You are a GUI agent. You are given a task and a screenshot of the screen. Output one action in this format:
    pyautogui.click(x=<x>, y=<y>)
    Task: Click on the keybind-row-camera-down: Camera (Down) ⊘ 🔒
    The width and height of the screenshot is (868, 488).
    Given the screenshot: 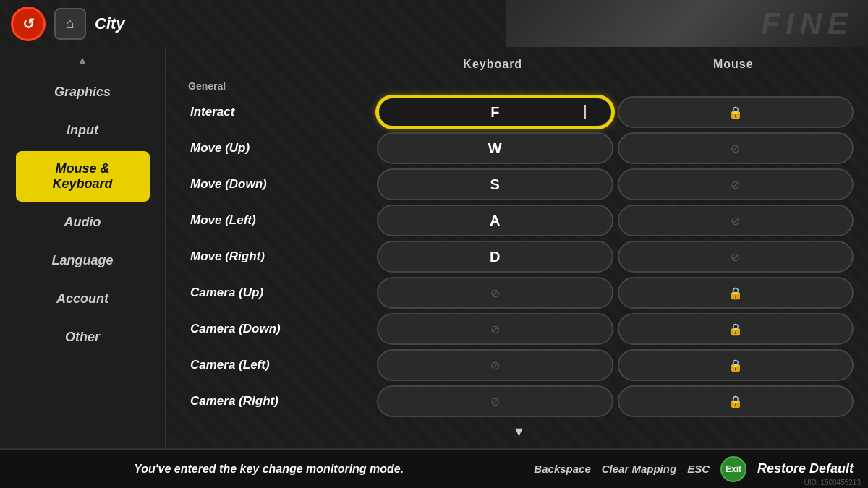 What is the action you would take?
    pyautogui.click(x=519, y=329)
    